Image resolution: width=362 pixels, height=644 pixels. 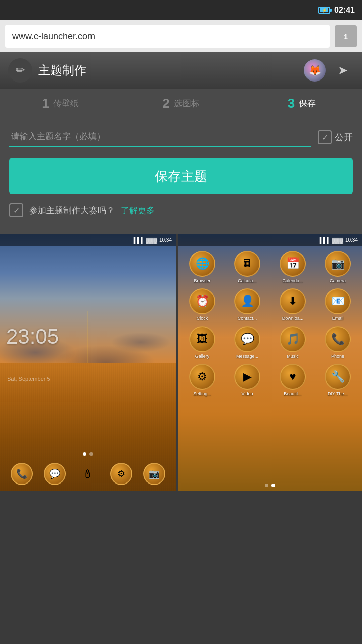 I want to click on checkmark-icon: ✓, so click(x=325, y=138).